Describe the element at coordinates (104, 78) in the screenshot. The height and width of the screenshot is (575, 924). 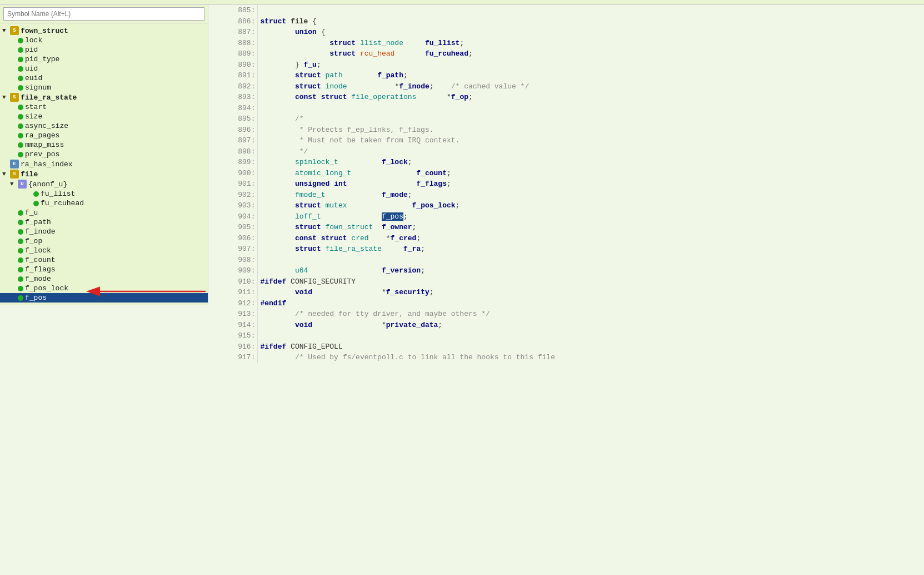
I see `tree-item-euid: euid` at that location.